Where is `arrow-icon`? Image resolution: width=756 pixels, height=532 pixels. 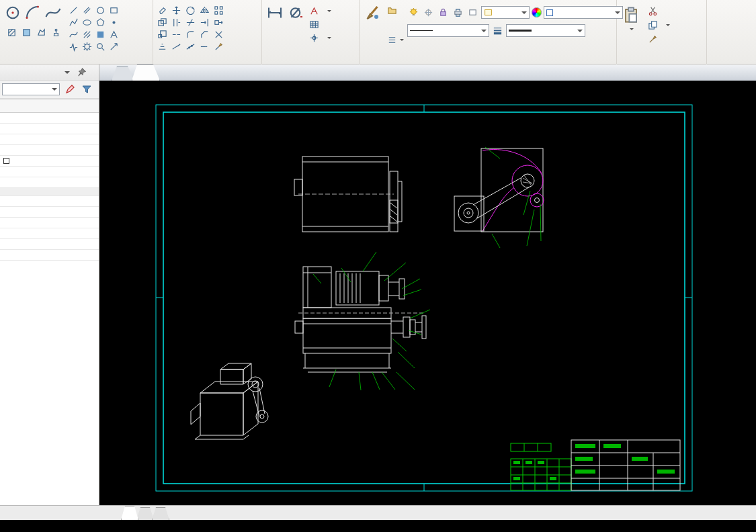 arrow-icon is located at coordinates (114, 46).